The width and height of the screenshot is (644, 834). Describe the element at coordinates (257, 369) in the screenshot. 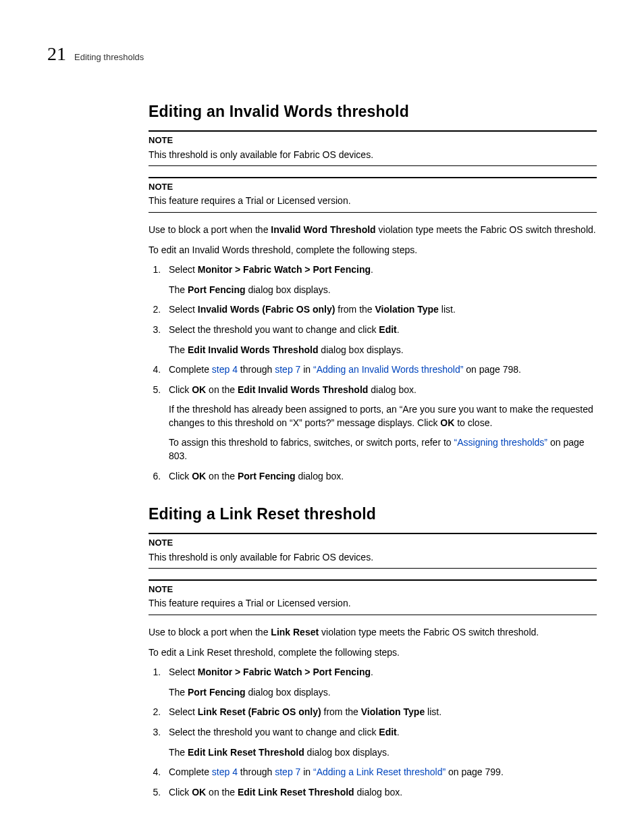

I see `text: through` at that location.